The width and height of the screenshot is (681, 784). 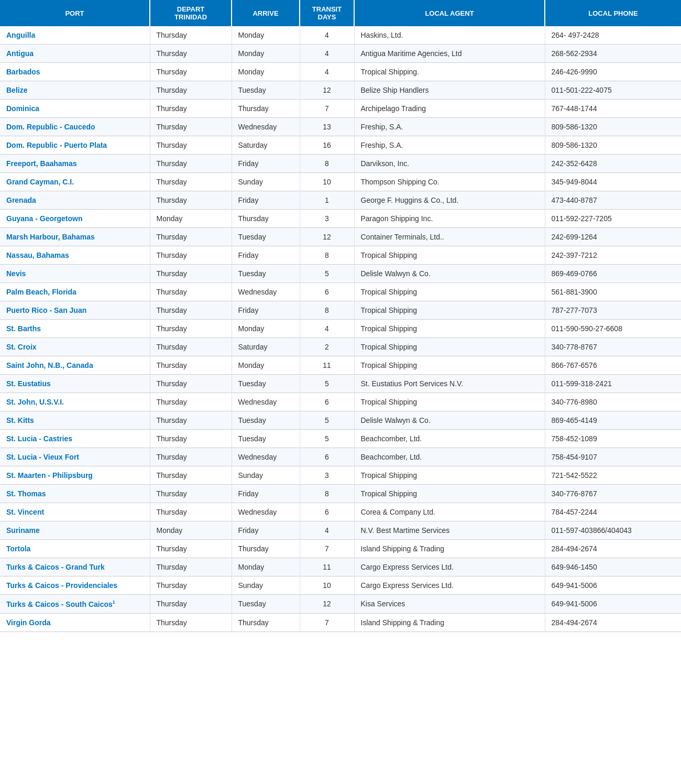 I want to click on cell-phone: 284-494-2674, so click(x=613, y=549).